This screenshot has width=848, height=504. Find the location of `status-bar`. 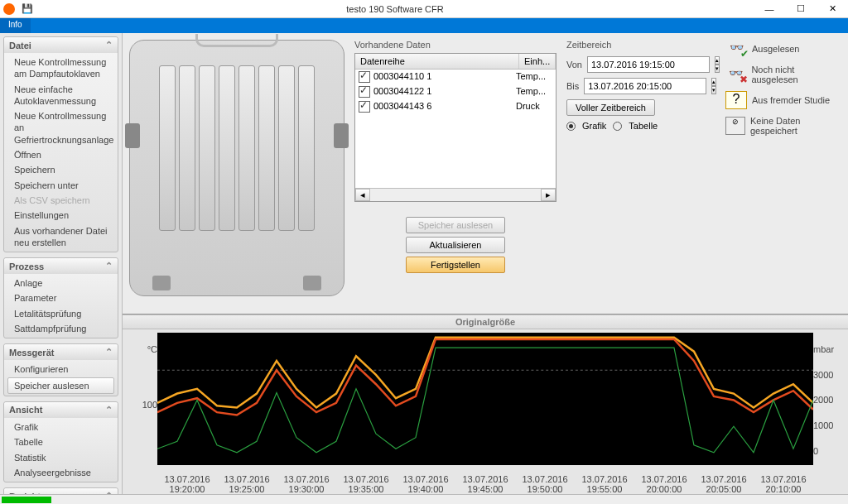

status-bar is located at coordinates (424, 499).